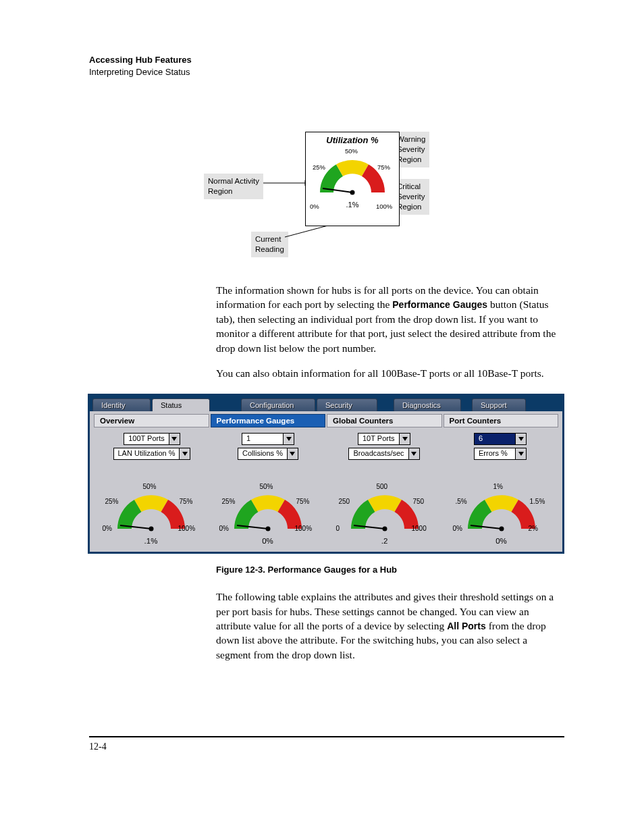 The width and height of the screenshot is (644, 834). Describe the element at coordinates (326, 509) in the screenshot. I see `gauges-row: 0%25%50%75%100%.1%0%25%50%75%100%0%02505…` at that location.